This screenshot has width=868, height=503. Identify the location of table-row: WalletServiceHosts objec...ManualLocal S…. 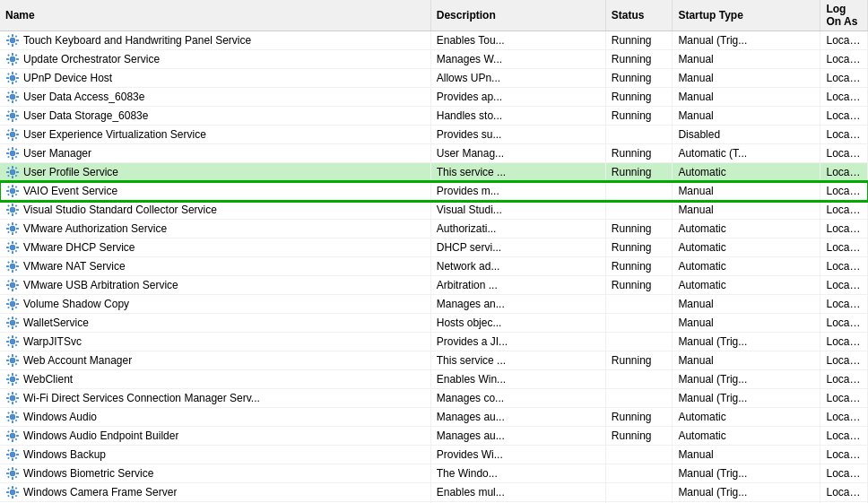
(434, 323).